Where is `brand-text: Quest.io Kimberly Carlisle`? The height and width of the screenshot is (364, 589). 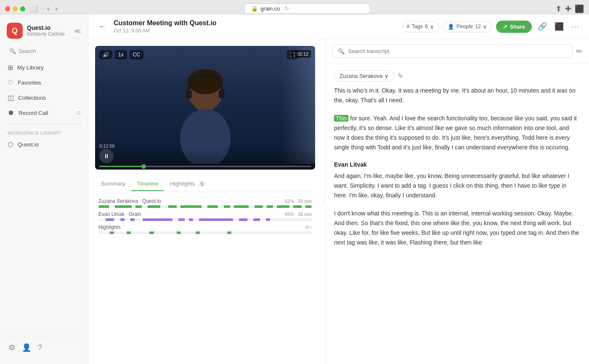
brand-text: Quest.io Kimberly Carlisle is located at coordinates (46, 31).